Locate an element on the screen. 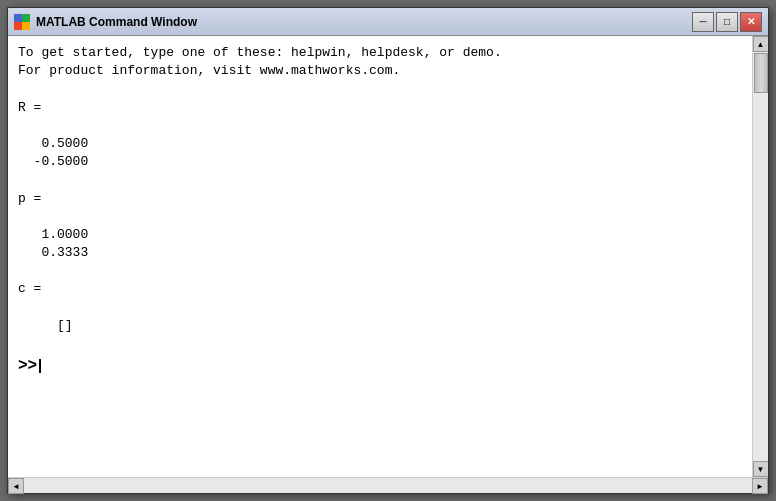  r-label: R = is located at coordinates (380, 108).